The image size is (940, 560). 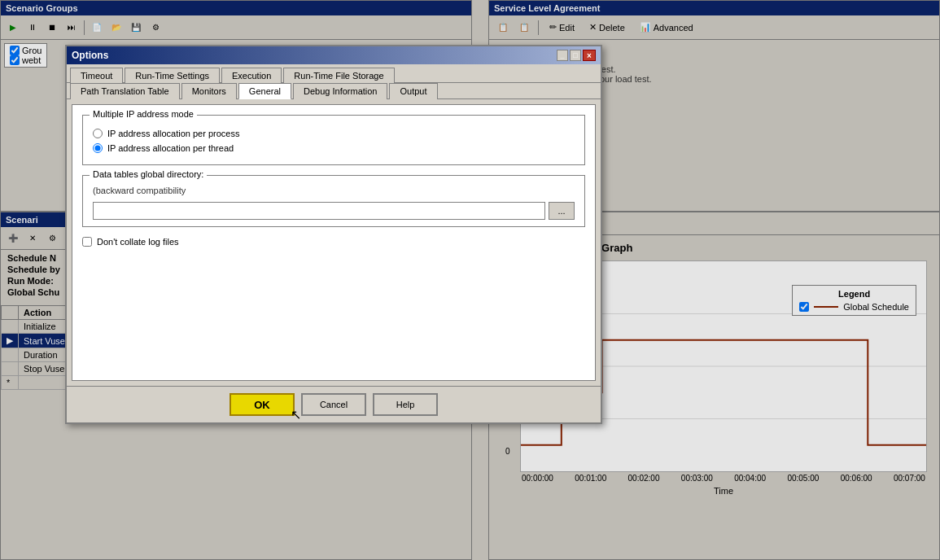 What do you see at coordinates (251, 75) in the screenshot?
I see `tab-execution: Execution` at bounding box center [251, 75].